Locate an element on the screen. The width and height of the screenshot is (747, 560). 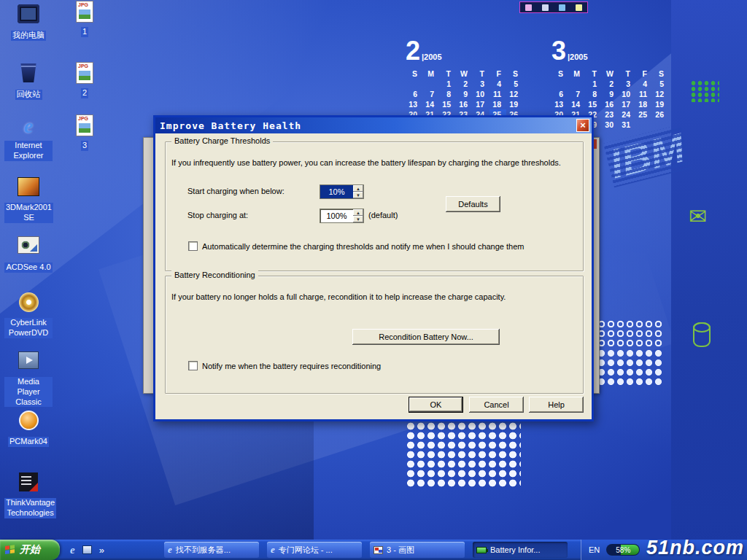
desktop-icon-label: Media Player Classic is located at coordinates (28, 392).